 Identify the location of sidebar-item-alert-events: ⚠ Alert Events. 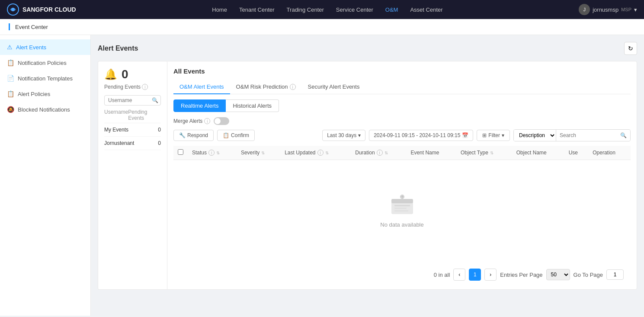
(45, 47).